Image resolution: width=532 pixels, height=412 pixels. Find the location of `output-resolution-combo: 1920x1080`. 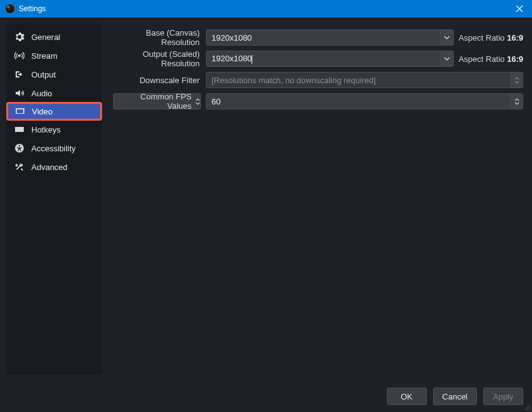

output-resolution-combo: 1920x1080 is located at coordinates (330, 59).